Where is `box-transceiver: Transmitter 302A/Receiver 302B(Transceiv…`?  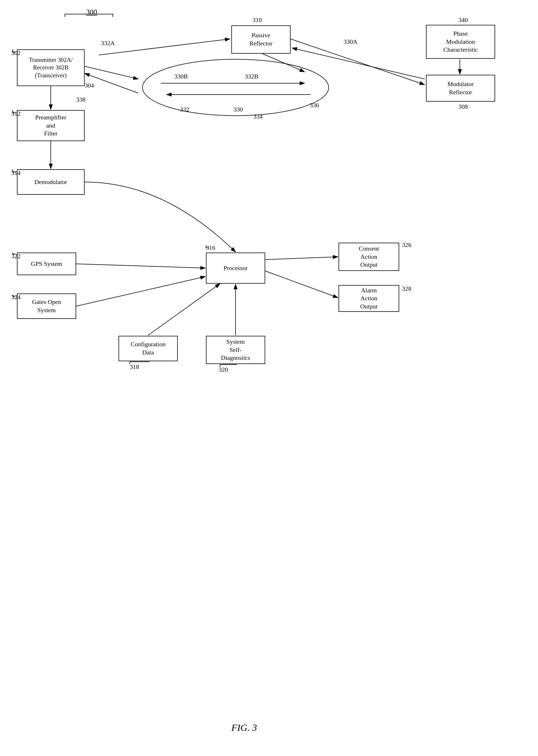 box-transceiver: Transmitter 302A/Receiver 302B(Transceiv… is located at coordinates (51, 68).